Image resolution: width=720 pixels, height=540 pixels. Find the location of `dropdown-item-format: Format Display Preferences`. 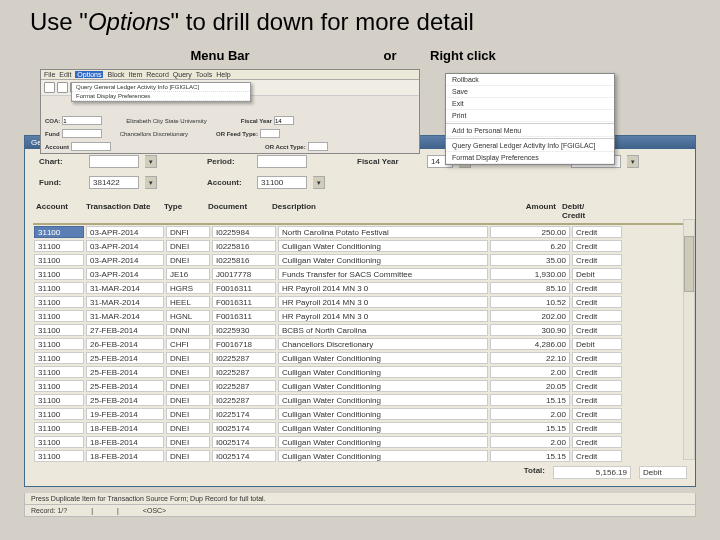

dropdown-item-format: Format Display Preferences is located at coordinates (161, 96).